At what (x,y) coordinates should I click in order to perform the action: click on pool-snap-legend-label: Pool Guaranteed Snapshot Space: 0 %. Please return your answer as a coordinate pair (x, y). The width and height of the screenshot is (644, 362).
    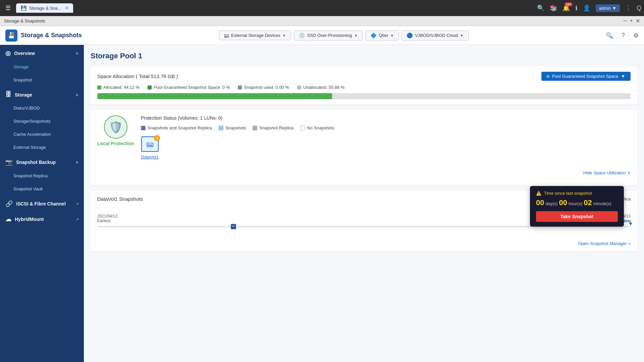
    Looking at the image, I should click on (192, 87).